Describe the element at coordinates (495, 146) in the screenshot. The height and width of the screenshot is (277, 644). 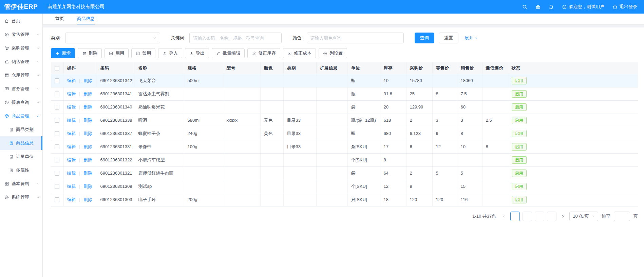
I see `cell-min-price: 8` at that location.